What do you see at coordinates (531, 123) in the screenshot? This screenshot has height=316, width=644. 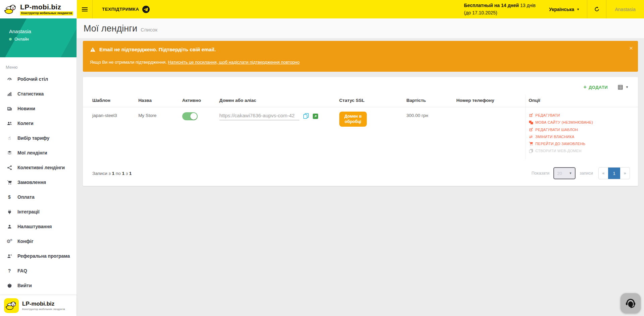 I see `language-icon: Aя` at bounding box center [531, 123].